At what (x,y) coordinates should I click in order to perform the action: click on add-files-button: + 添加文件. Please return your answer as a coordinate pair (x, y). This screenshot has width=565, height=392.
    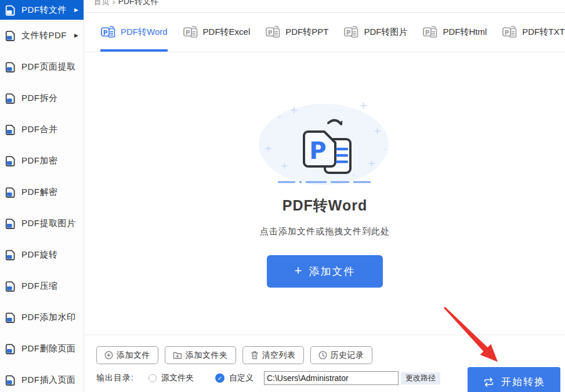
    Looking at the image, I should click on (325, 271).